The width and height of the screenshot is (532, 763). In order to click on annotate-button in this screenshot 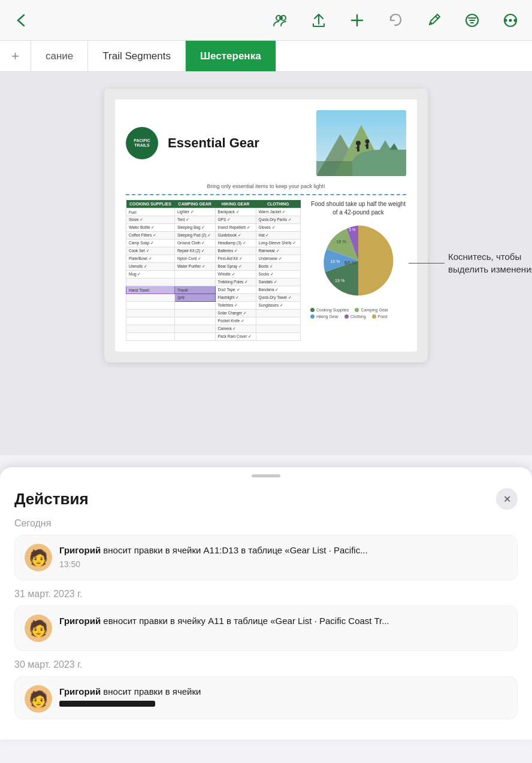, I will do `click(434, 20)`.